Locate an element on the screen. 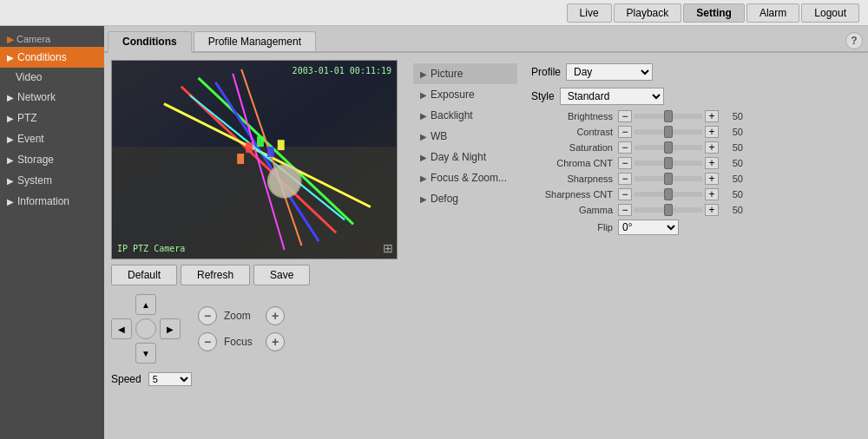 The image size is (868, 439). menu-item-daynight: ▶ Day & Night is located at coordinates (465, 157).